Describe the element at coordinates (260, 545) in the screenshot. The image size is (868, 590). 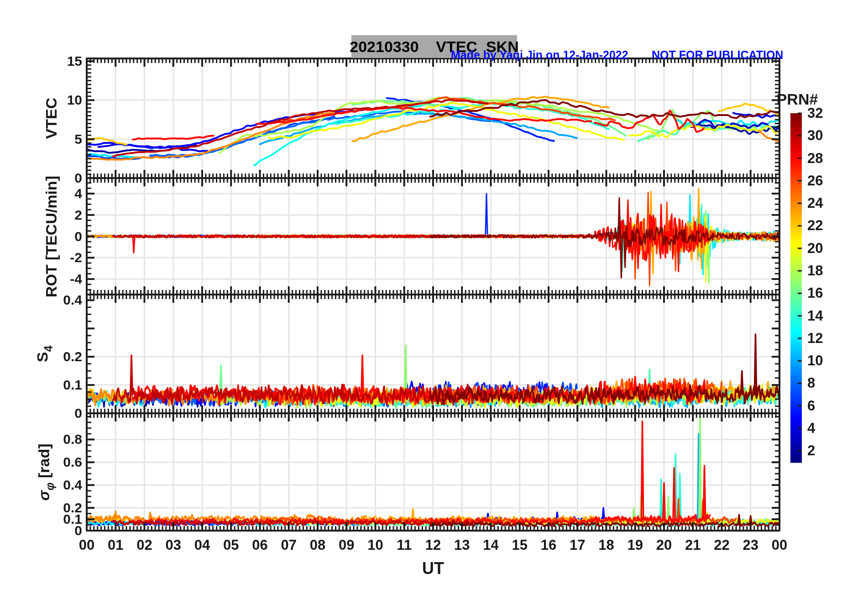
I see `x-tick-label: 06` at that location.